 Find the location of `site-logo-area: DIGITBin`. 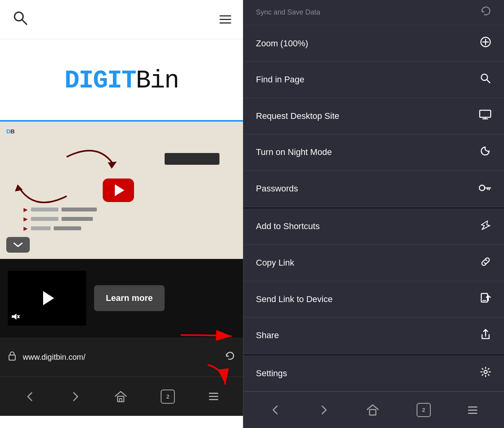

site-logo-area: DIGITBin is located at coordinates (121, 80).